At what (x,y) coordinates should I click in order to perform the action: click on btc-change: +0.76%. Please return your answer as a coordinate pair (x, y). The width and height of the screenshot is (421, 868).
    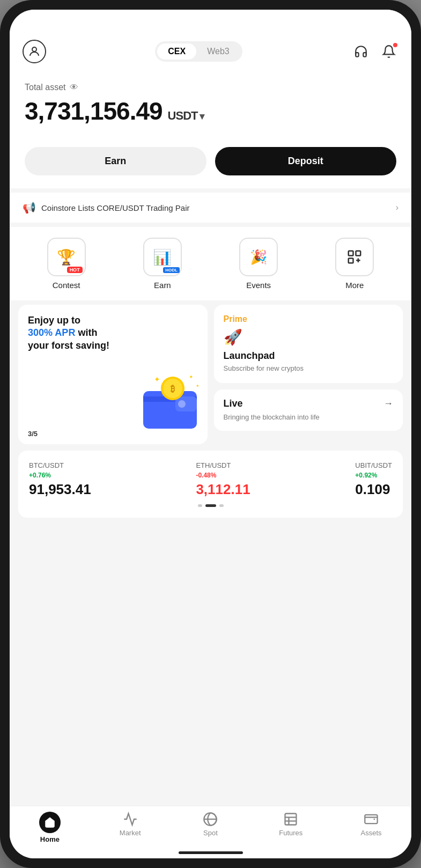
    Looking at the image, I should click on (60, 475).